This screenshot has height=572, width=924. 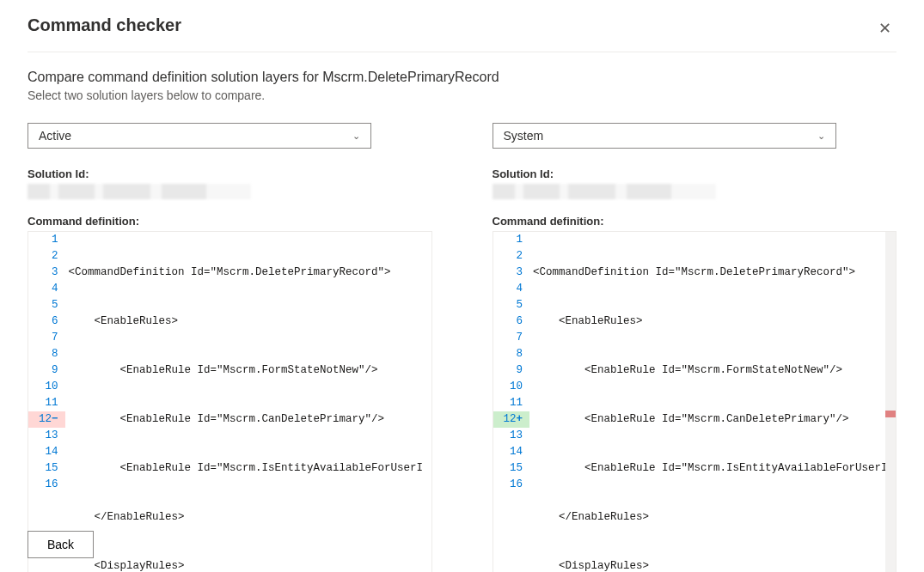 What do you see at coordinates (512, 402) in the screenshot?
I see `right-gutter: 1 2 3 4 5 6 7 8 9 10 11 12+ 13 14 15 16` at bounding box center [512, 402].